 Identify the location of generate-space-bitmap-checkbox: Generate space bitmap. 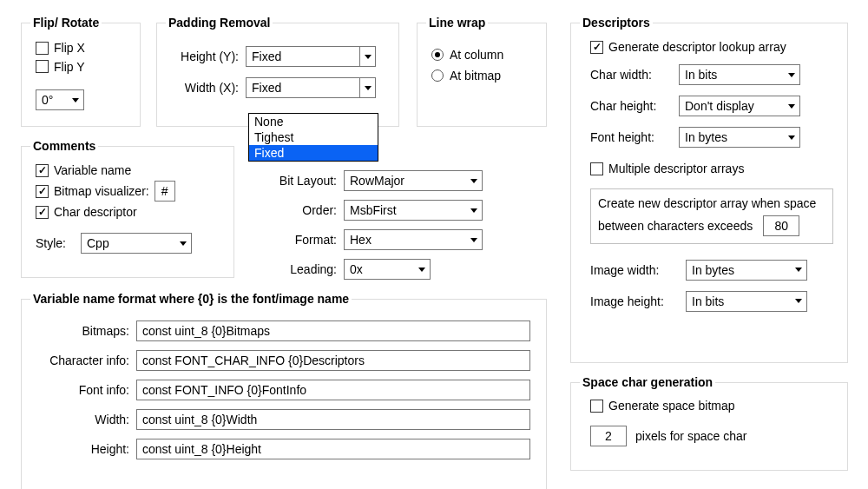
(663, 406).